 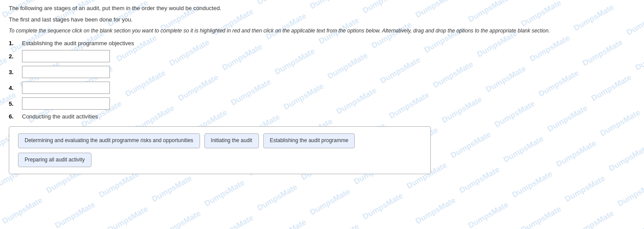 What do you see at coordinates (322, 88) in the screenshot?
I see `list-item-4: 4.` at bounding box center [322, 88].